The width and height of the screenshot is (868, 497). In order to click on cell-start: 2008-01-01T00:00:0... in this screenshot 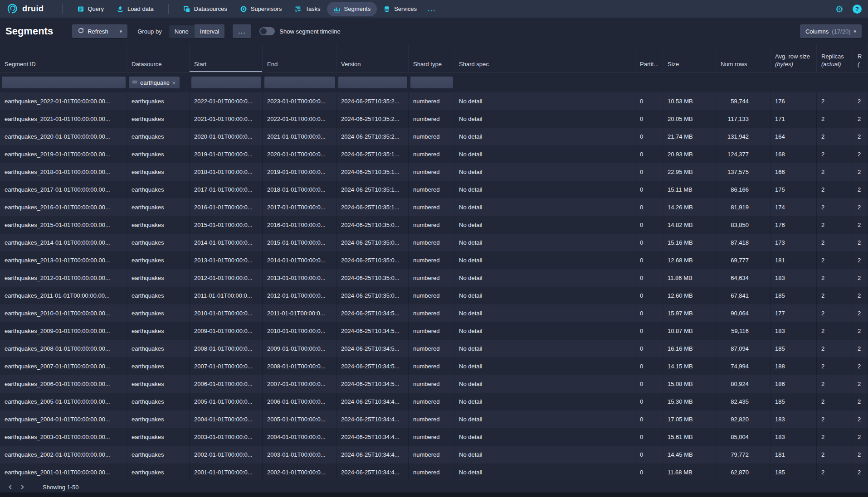, I will do `click(226, 349)`.